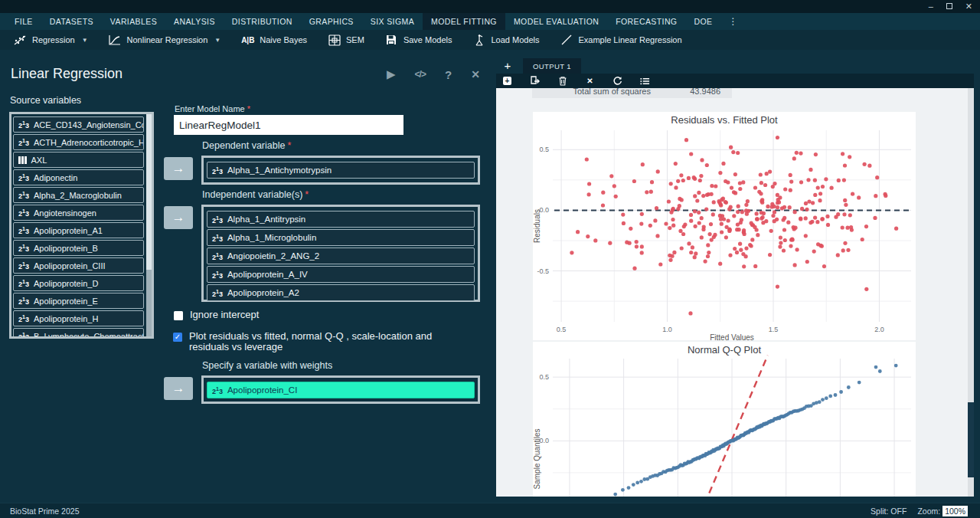 The image size is (980, 518). I want to click on toolbar-item-example-linear-regression: Example Linear Regression, so click(620, 40).